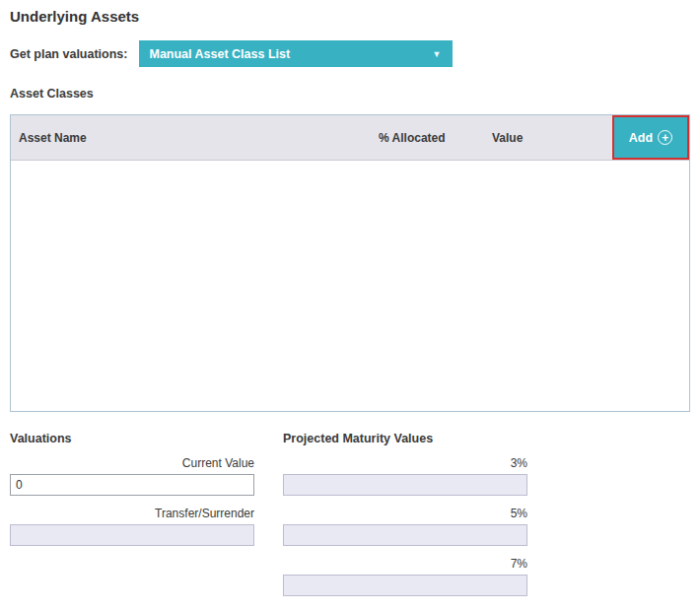  What do you see at coordinates (436, 138) in the screenshot?
I see `column-header-percent-allocated: % Allocated` at bounding box center [436, 138].